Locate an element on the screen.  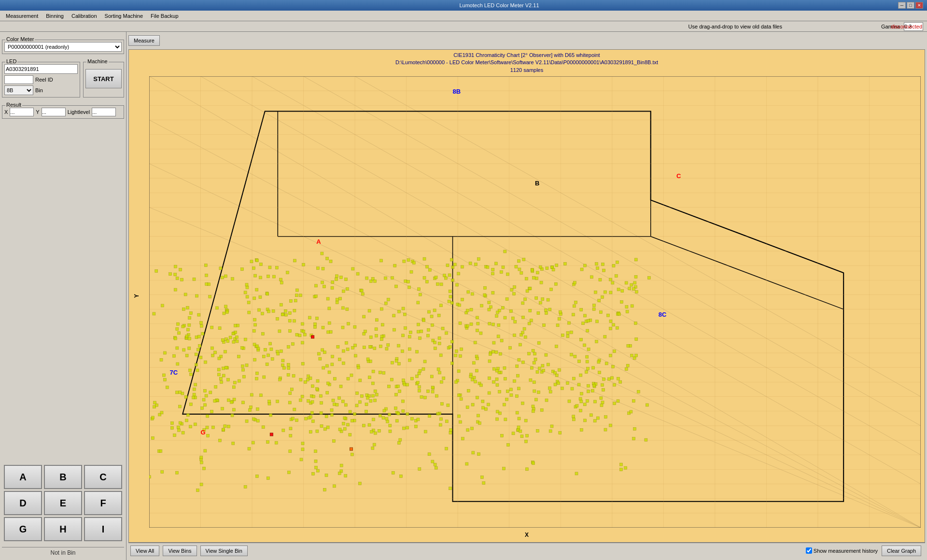
bin-btn-b: B is located at coordinates (63, 477).